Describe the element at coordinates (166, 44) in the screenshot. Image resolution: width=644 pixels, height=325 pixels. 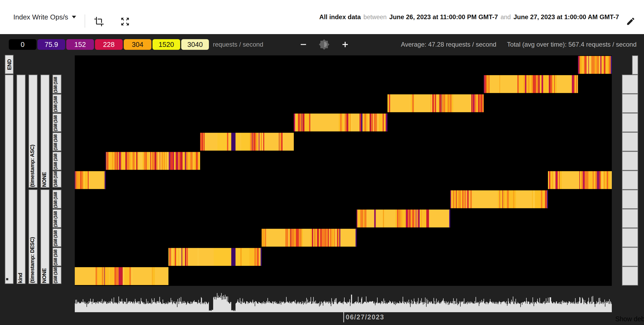
I see `legend-stop-1520: 1520` at that location.